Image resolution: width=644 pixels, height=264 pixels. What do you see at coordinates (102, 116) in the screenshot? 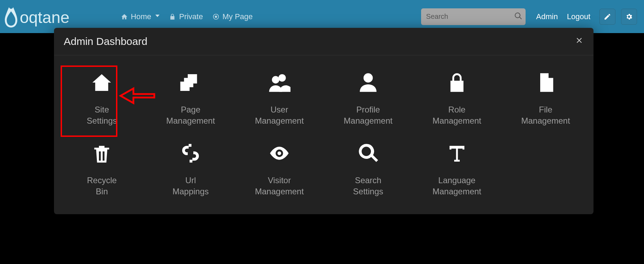
I see `tile-label: Site Settings` at bounding box center [102, 116].